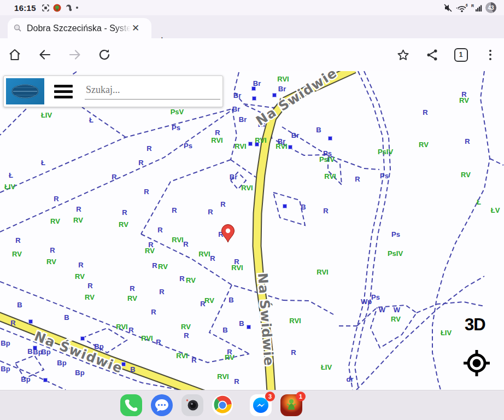  What do you see at coordinates (113, 91) in the screenshot?
I see `map-search-card` at bounding box center [113, 91].